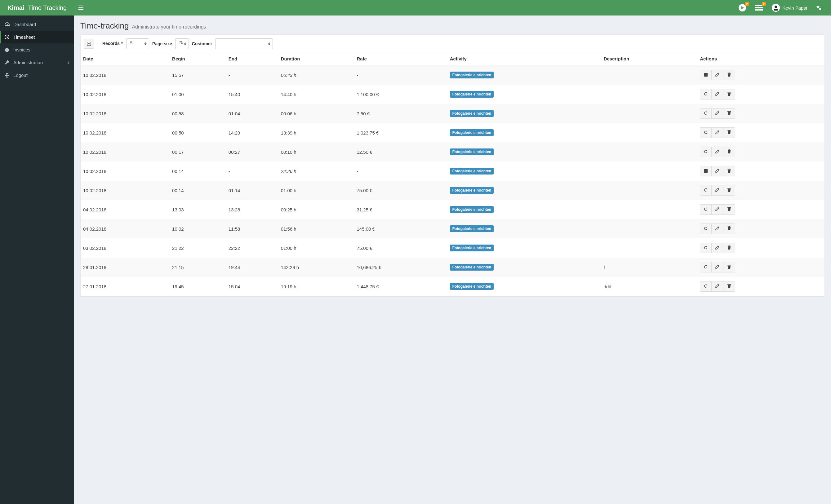 The width and height of the screenshot is (831, 504). I want to click on sidebar-item-dashboard: Dashboard, so click(37, 24).